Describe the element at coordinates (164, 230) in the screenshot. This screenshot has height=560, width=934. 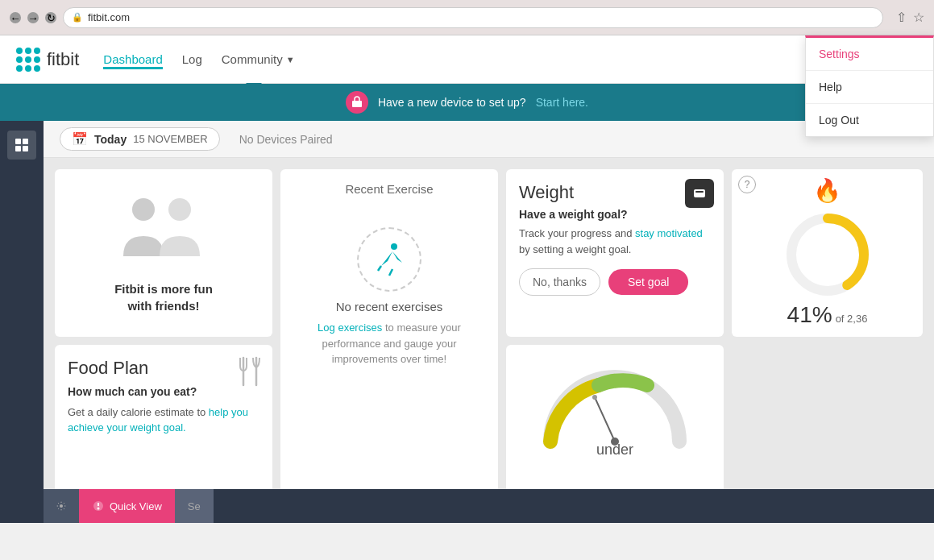
I see `friends-silhouette` at that location.